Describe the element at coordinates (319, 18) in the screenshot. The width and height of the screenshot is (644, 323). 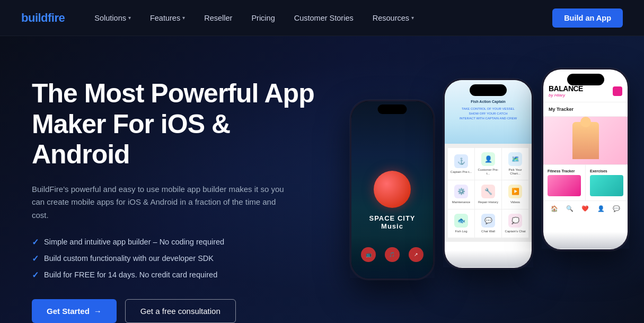
I see `nav-items: Solutions ▾ Features ▾ Reseller Pricing …` at that location.